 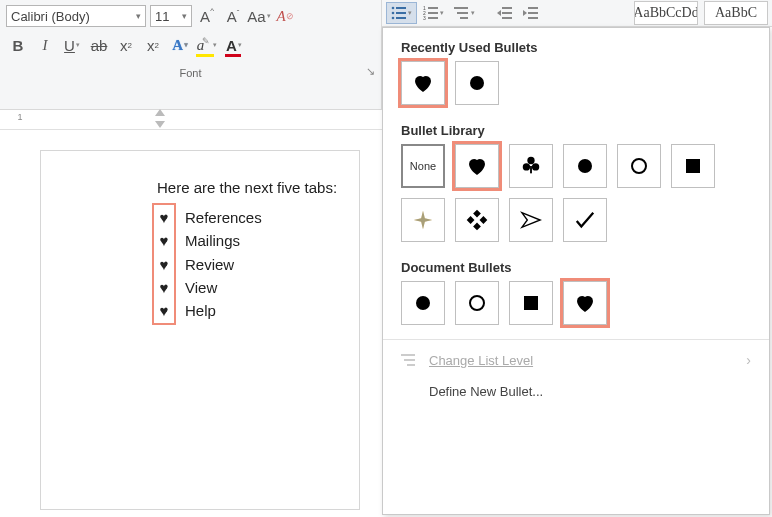 I want to click on multilevel-list-button: ▾, so click(x=464, y=13).